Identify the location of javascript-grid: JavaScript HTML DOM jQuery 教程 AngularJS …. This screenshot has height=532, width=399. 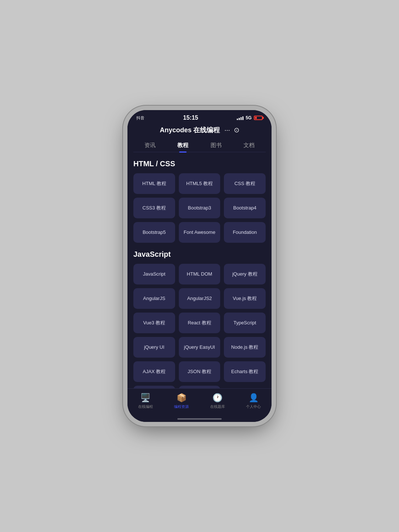
(200, 326).